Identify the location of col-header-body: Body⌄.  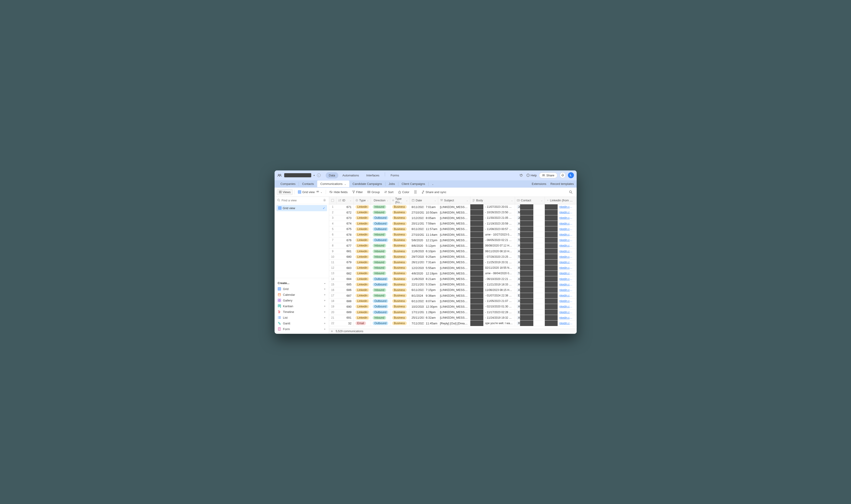
(493, 200).